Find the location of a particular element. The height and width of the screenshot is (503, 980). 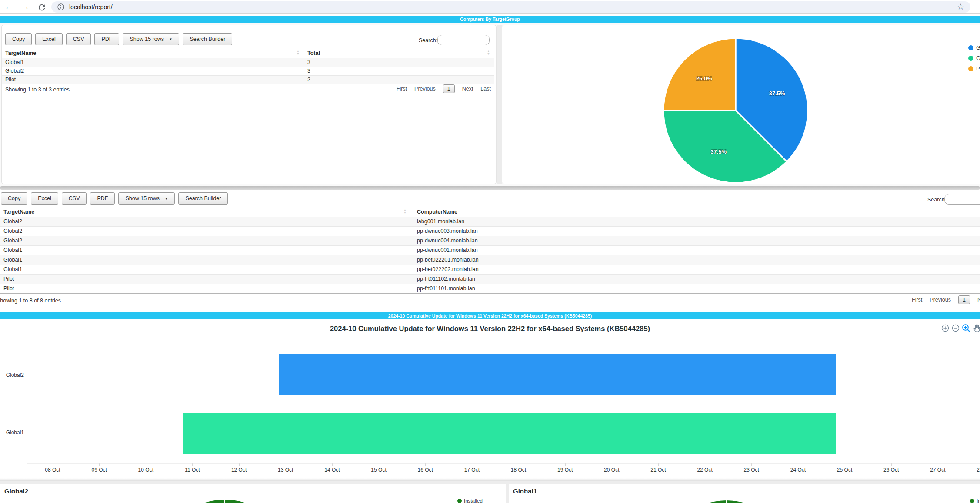

x-axis-label: 16 Oct is located at coordinates (425, 470).